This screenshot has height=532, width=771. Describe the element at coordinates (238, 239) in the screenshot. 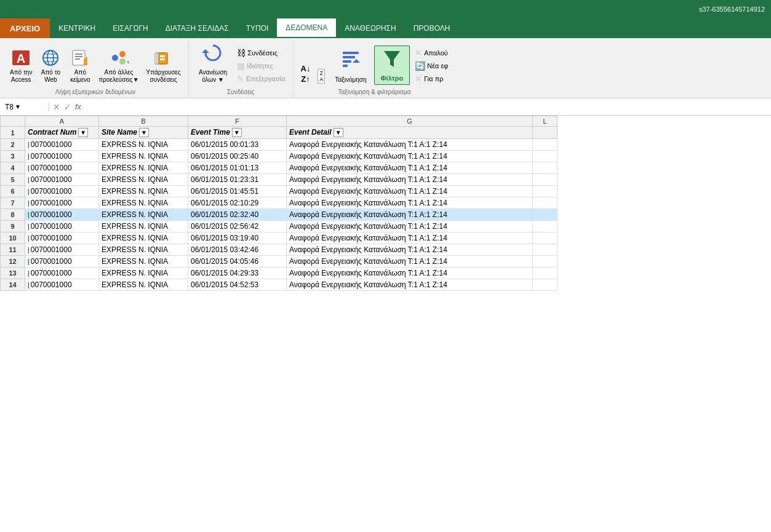

I see `cell-f: 06/01/2015 03:19:40` at that location.